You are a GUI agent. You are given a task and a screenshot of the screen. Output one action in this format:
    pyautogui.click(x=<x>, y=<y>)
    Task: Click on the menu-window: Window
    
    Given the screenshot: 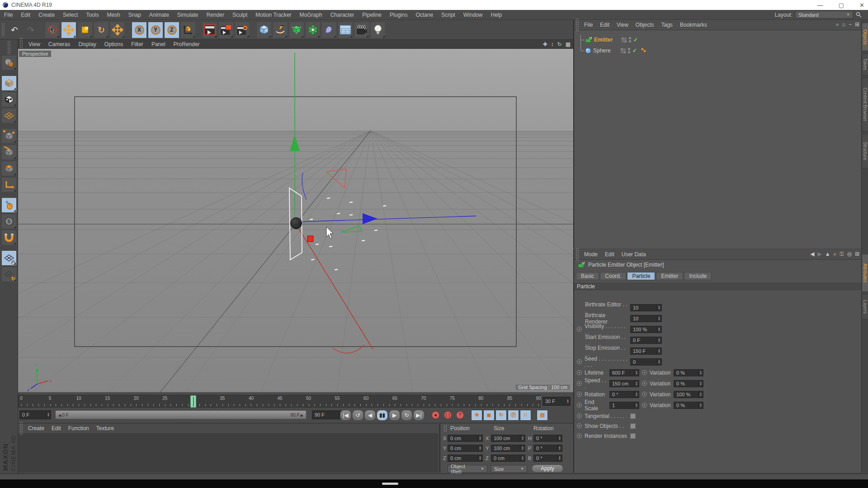 What is the action you would take?
    pyautogui.click(x=473, y=15)
    